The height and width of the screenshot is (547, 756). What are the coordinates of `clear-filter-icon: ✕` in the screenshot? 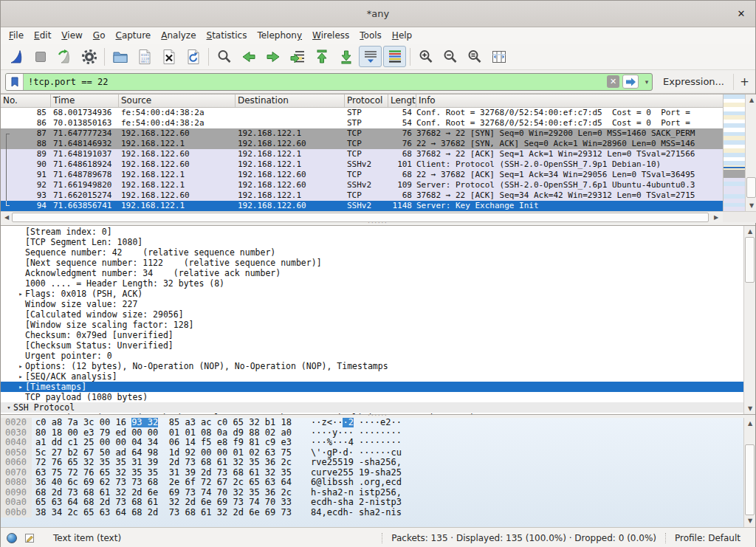 It's located at (613, 81).